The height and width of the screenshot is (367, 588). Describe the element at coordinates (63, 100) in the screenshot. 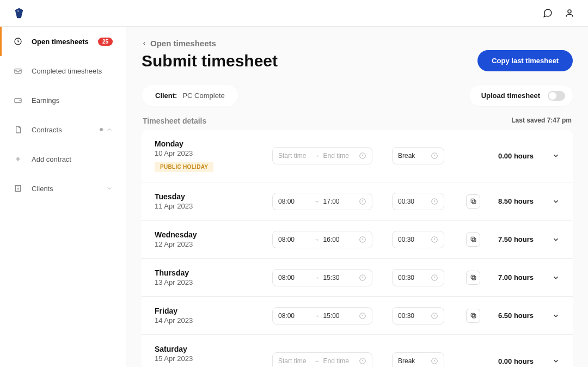

I see `nav-earnings: Earnings` at that location.